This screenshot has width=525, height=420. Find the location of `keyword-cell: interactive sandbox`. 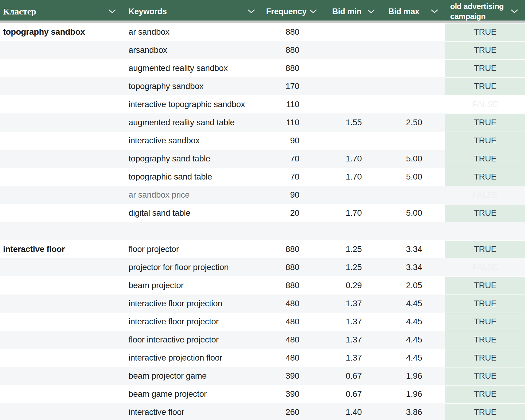

keyword-cell: interactive sandbox is located at coordinates (190, 141).